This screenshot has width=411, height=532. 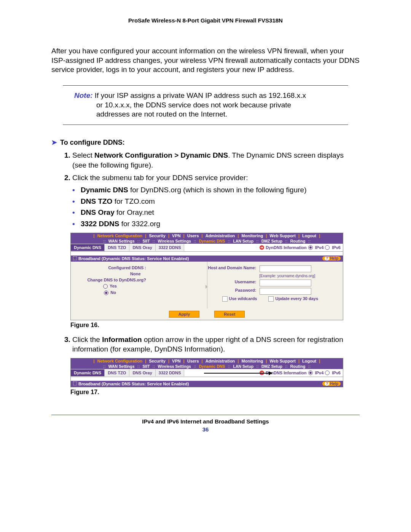 I want to click on info-link: DynDNS Information, so click(x=286, y=248).